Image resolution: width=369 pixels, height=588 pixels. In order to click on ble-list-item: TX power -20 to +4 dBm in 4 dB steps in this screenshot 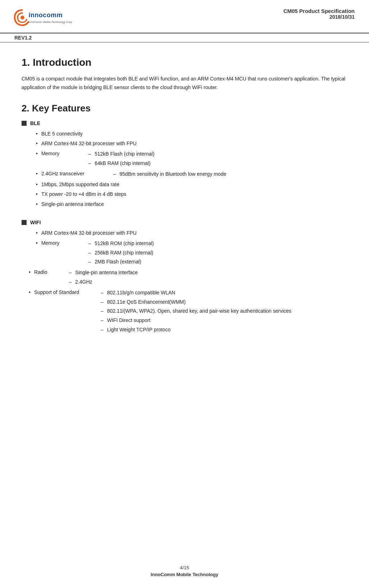, I will do `click(185, 194)`.